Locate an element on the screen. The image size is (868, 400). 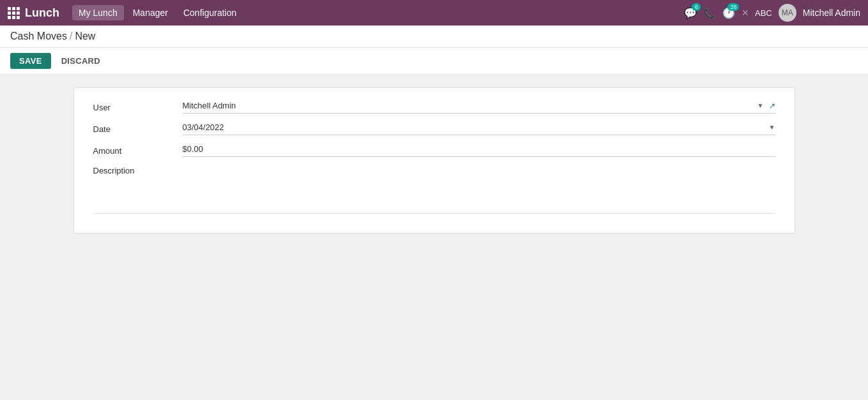
date-dropdown-arrow: ▼ is located at coordinates (772, 128).